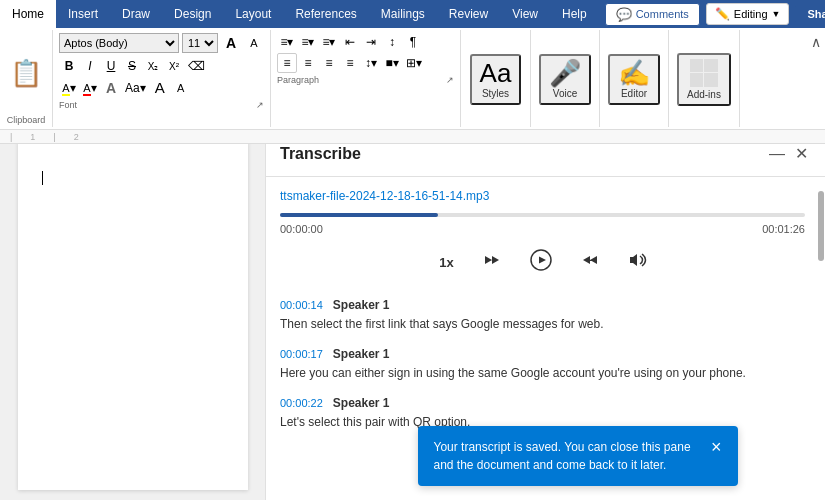 This screenshot has height=500, width=825. What do you see at coordinates (76, 137) in the screenshot?
I see `ruler-2: 2` at bounding box center [76, 137].